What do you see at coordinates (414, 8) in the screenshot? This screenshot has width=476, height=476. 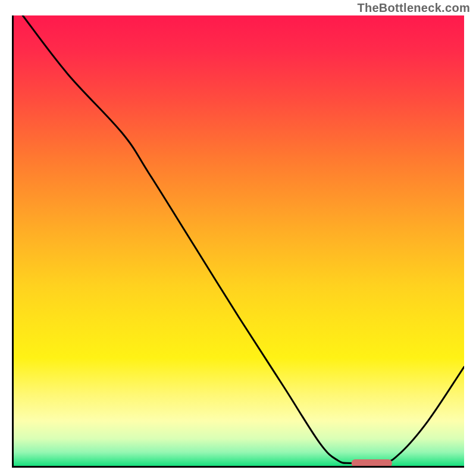 I see `watermark-text: TheBottleneck.com` at bounding box center [414, 8].